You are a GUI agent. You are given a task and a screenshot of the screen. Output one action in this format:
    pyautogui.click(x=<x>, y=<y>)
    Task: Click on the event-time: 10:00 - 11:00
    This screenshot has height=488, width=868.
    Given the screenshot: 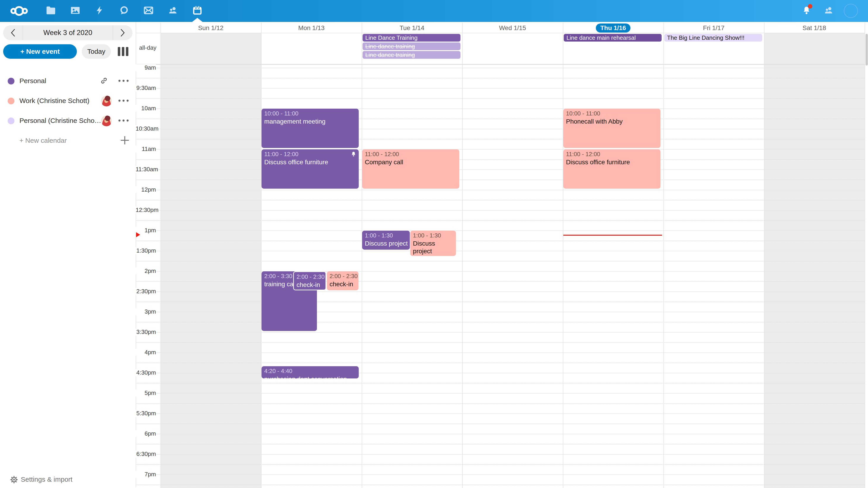 What is the action you would take?
    pyautogui.click(x=612, y=113)
    